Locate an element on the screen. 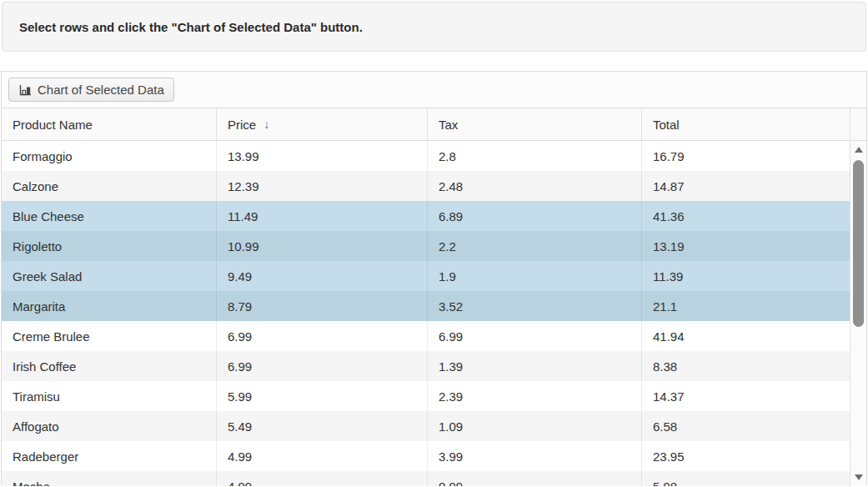 The height and width of the screenshot is (487, 868). cell-tax: 6.99 is located at coordinates (534, 336).